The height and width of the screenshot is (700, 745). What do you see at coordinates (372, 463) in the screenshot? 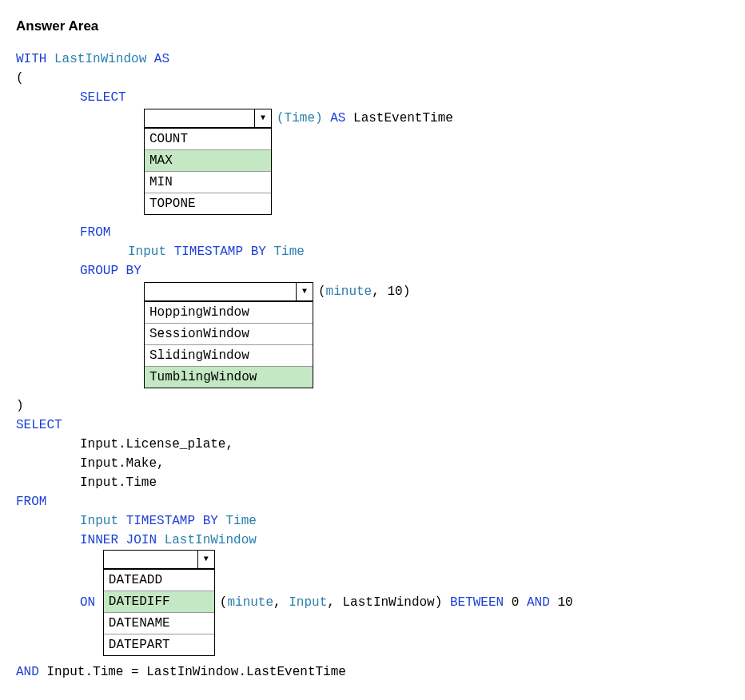
I see `code-line: Input.Make,` at bounding box center [372, 463].